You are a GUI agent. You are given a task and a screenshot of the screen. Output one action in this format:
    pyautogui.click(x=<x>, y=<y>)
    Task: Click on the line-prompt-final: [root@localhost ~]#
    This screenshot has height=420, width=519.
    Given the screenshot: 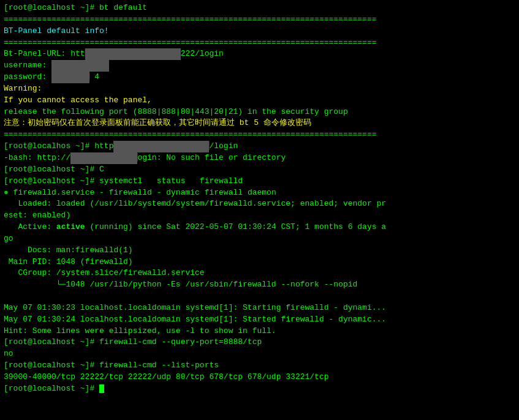 What is the action you would take?
    pyautogui.click(x=260, y=389)
    